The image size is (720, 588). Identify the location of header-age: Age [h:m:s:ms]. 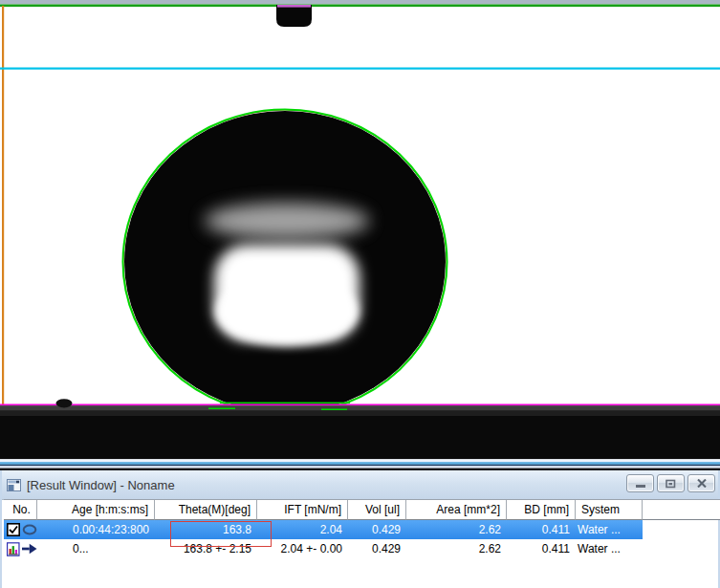
(96, 511).